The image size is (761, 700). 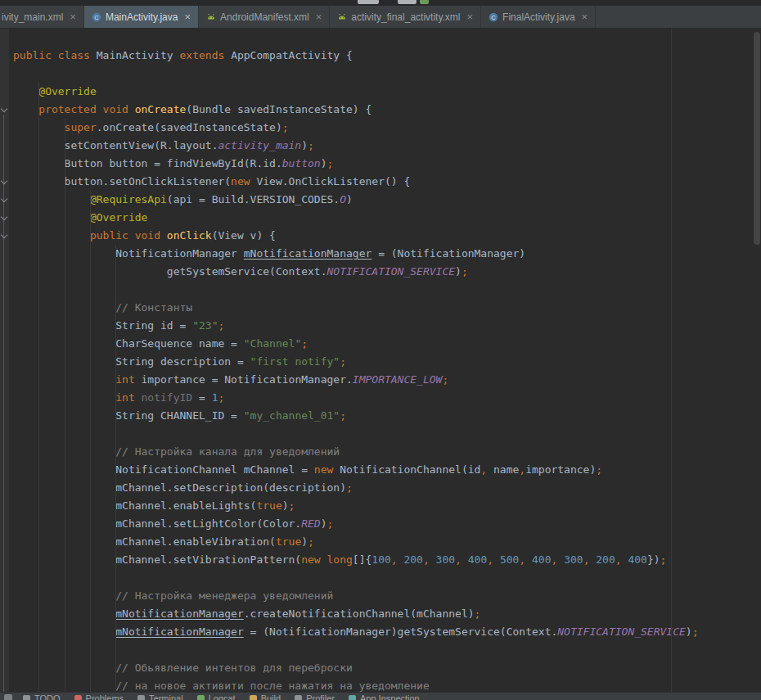 I want to click on code-token: importance), so click(x=561, y=470).